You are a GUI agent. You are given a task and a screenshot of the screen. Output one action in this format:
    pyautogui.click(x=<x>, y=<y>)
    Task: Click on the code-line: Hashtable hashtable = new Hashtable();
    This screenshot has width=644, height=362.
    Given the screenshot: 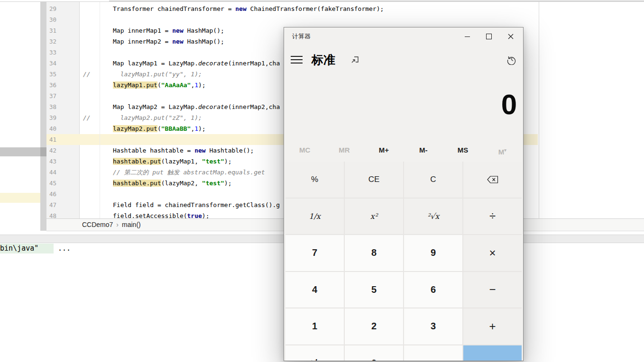 What is the action you would take?
    pyautogui.click(x=183, y=151)
    